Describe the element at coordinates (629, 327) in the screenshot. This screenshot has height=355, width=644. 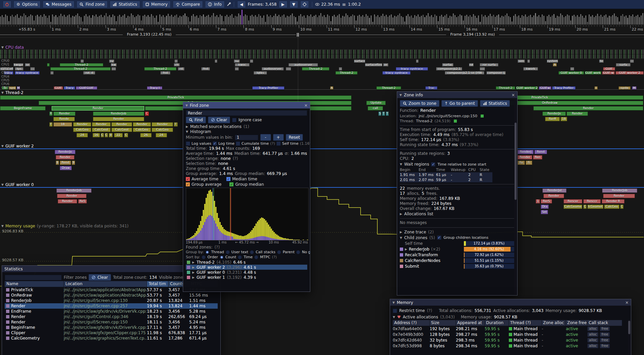
I see `scrollbar-thumb` at that location.